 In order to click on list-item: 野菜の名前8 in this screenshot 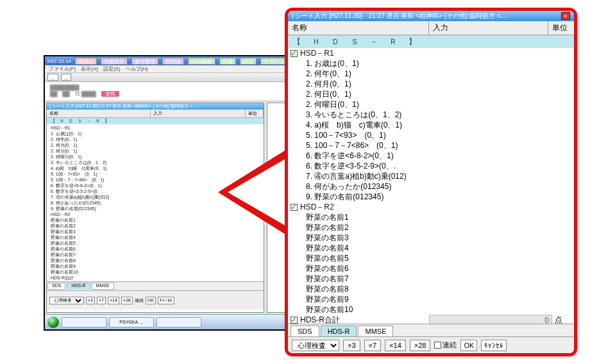, I will do `click(431, 289)`.